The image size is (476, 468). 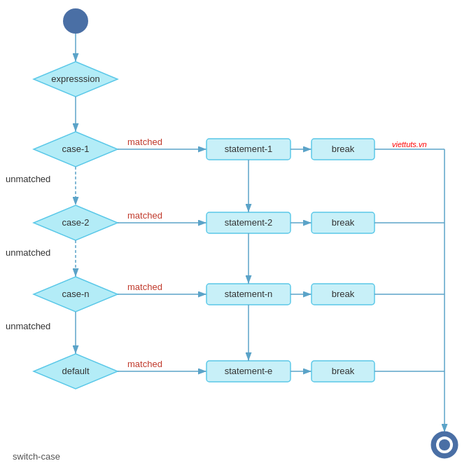 I want to click on matched2-label: matched, so click(x=145, y=216).